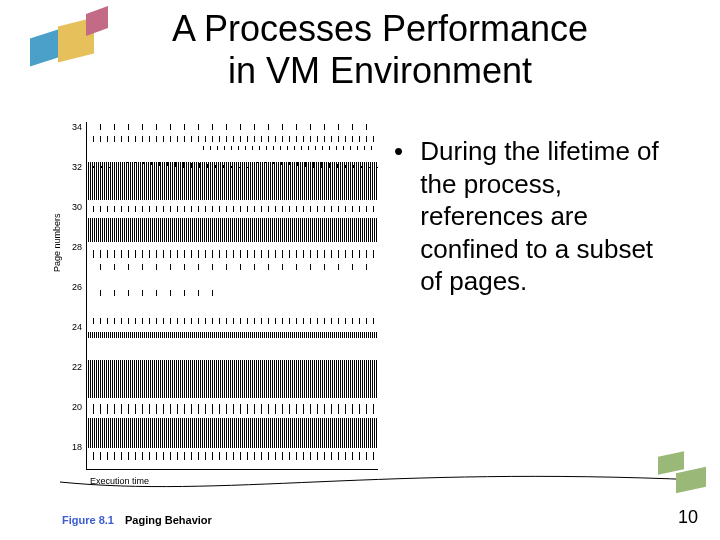 The height and width of the screenshot is (540, 720). I want to click on decorative-cubes-top-left, so click(70, 50).